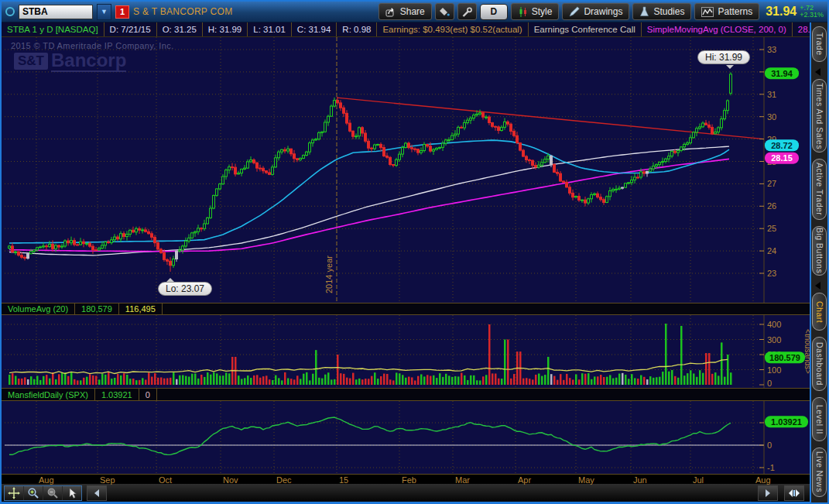 This screenshot has width=829, height=504. I want to click on month-label: Jul, so click(698, 480).